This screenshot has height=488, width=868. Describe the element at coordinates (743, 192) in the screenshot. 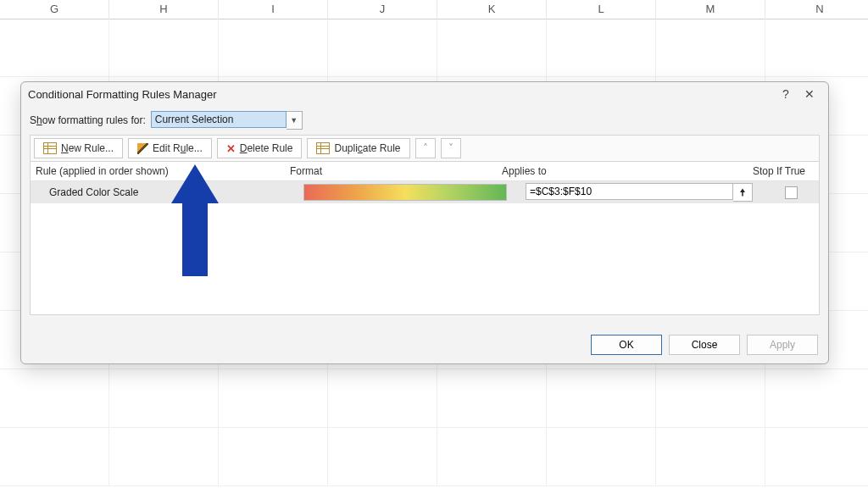

I see `range-picker-icon` at that location.